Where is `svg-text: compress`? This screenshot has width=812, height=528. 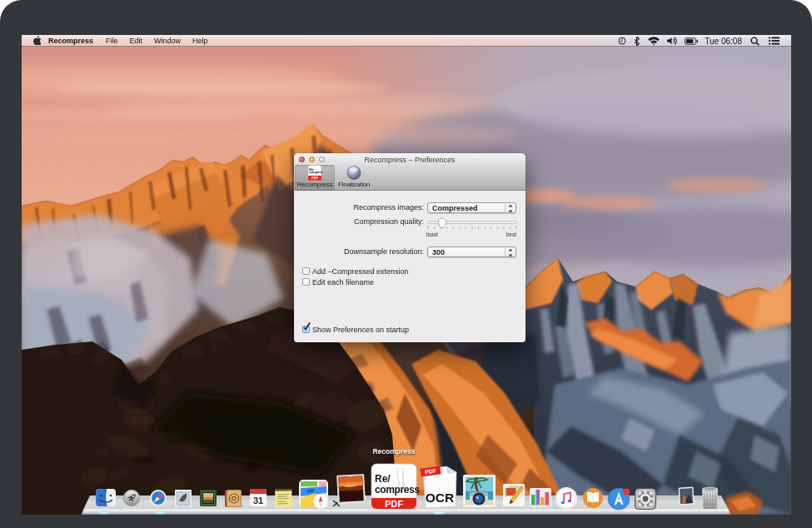
svg-text: compress is located at coordinates (316, 172).